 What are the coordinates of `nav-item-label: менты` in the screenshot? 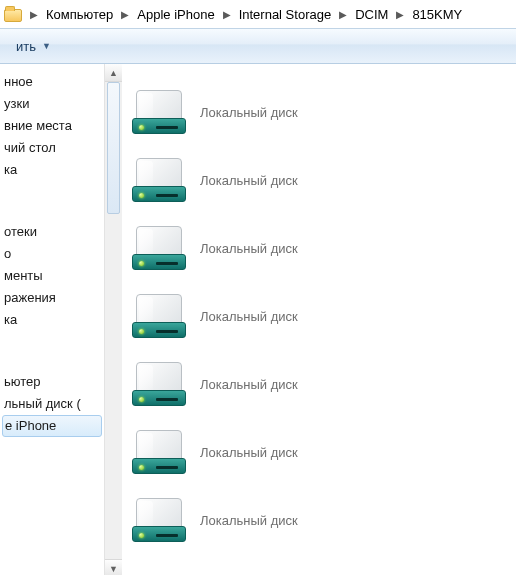 It's located at (24, 276).